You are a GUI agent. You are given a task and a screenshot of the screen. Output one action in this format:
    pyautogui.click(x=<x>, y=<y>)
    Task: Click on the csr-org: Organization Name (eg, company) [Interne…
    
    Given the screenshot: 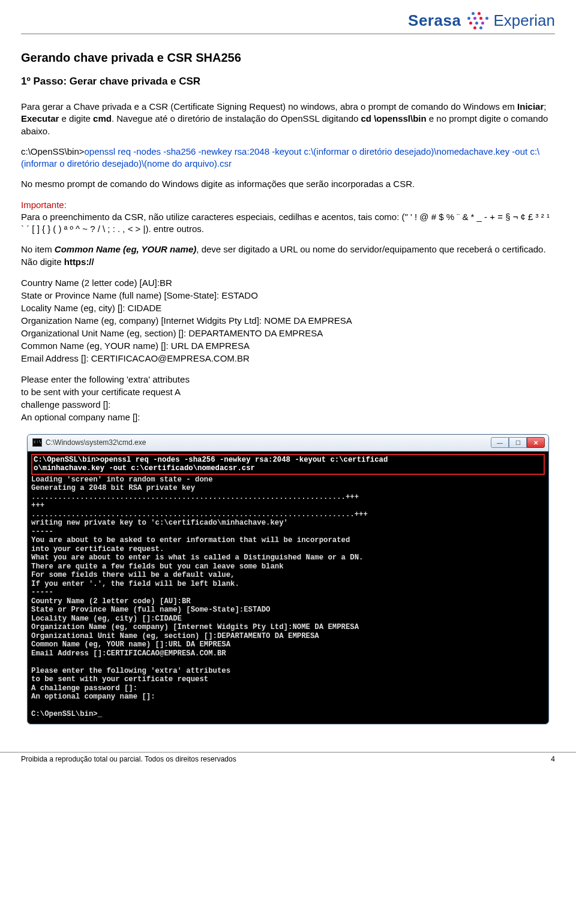 What is the action you would take?
    pyautogui.click(x=288, y=320)
    